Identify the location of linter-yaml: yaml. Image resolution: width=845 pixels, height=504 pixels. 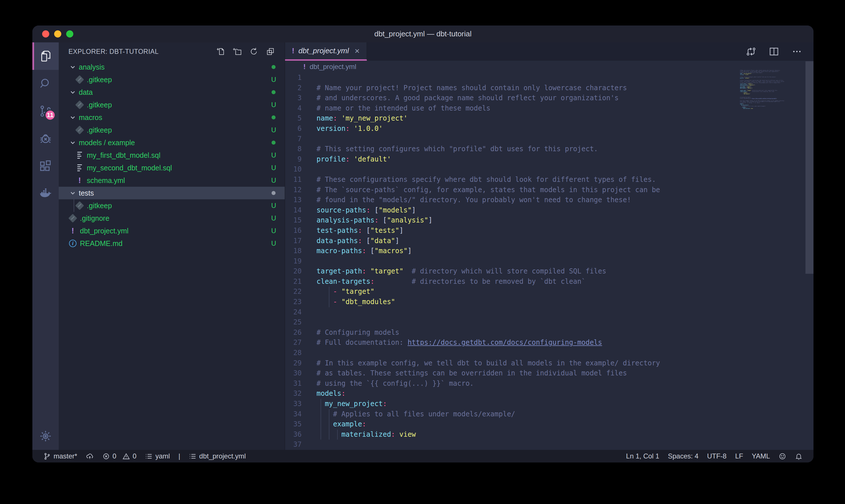
(158, 456).